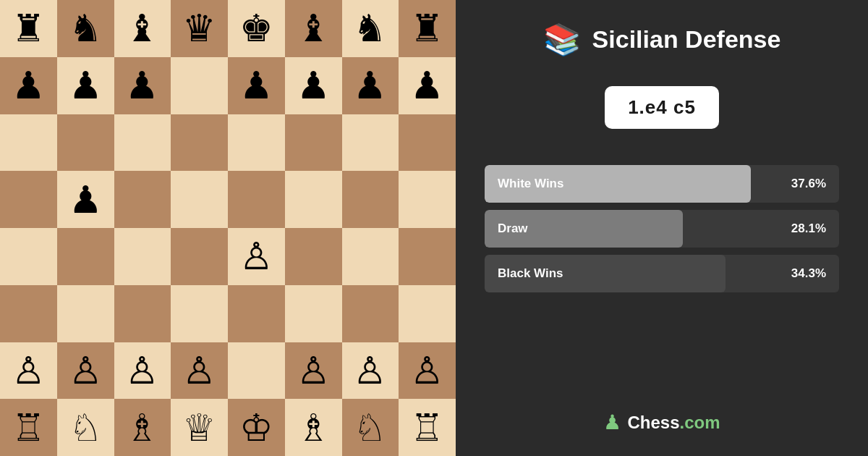 This screenshot has height=456, width=868. I want to click on logo-text: Chess.com, so click(673, 423).